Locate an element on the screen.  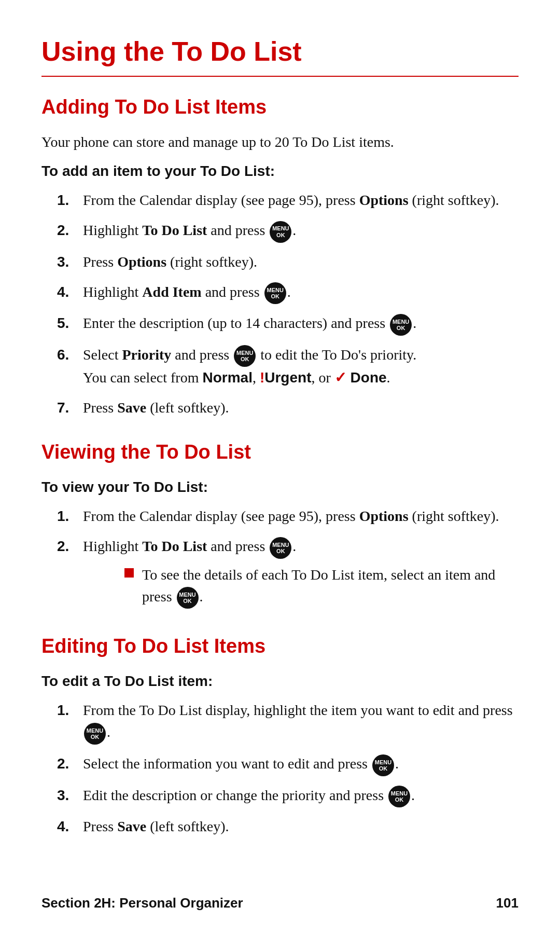
viewing-step-2: 2. Highlight To Do List and press MENUOK… is located at coordinates (288, 574).